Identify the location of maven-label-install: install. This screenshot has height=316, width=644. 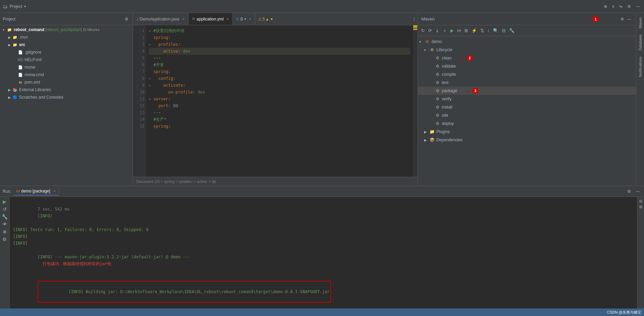
(447, 107).